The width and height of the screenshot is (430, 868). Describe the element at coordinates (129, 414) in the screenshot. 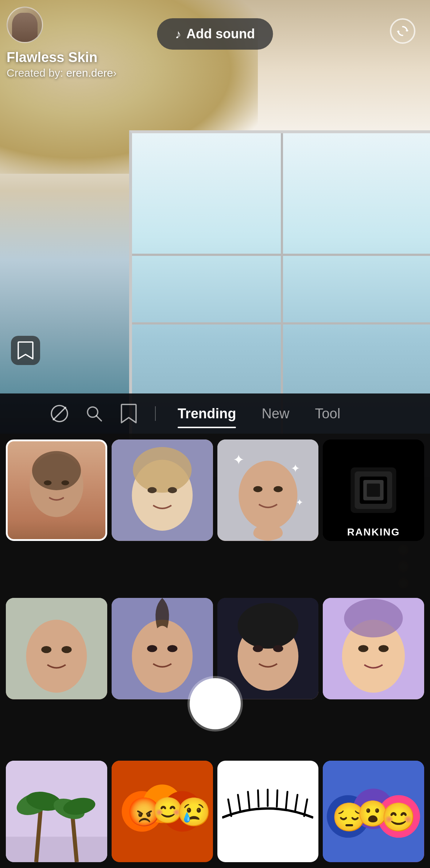

I see `saved-filters-svg` at that location.